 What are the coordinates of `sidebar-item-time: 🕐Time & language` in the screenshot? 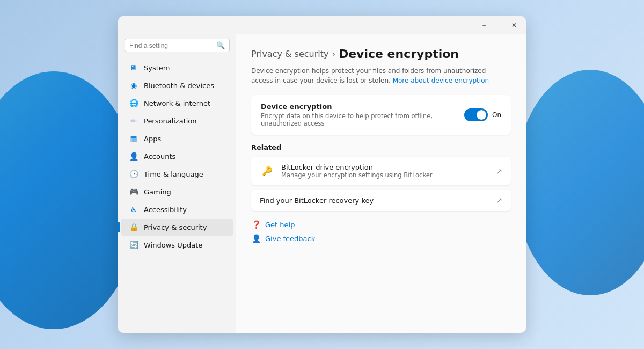 It's located at (177, 174).